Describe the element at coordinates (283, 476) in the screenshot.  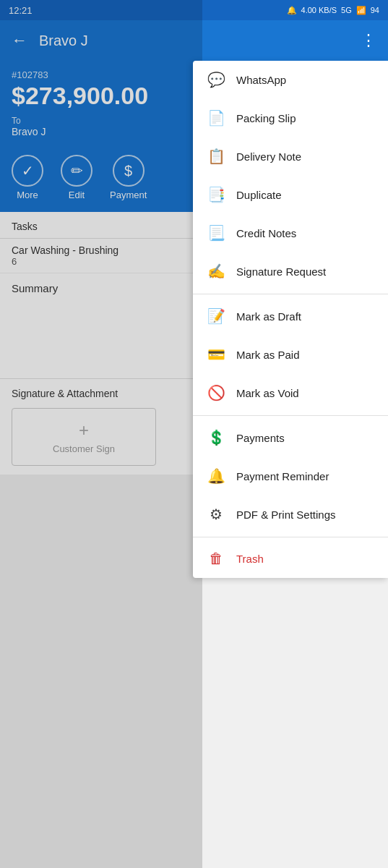
I see `menu-label-payment-reminder: Payment Reminder` at that location.